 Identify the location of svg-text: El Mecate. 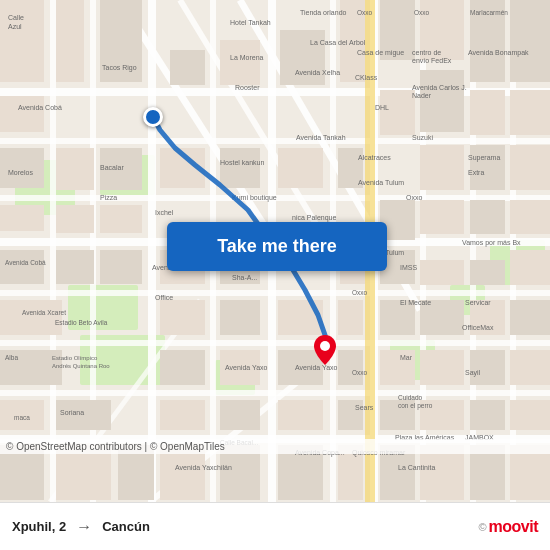
(416, 302).